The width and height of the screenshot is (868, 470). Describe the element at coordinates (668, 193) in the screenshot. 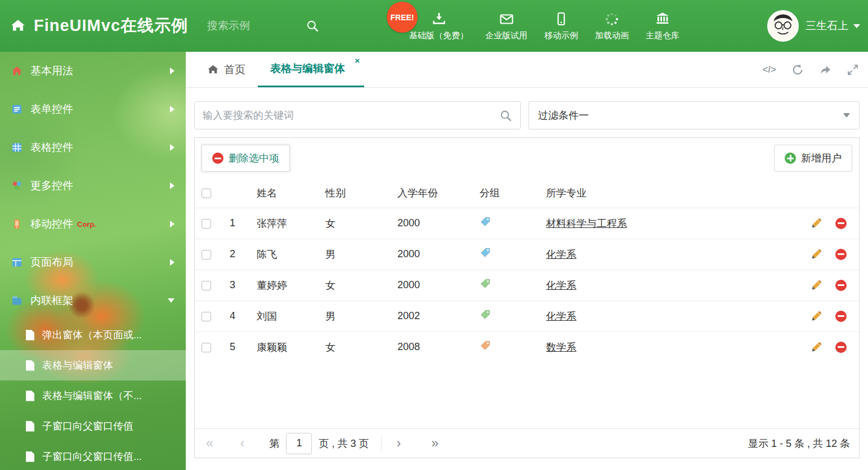

I see `column-header-major: 所学专业` at that location.